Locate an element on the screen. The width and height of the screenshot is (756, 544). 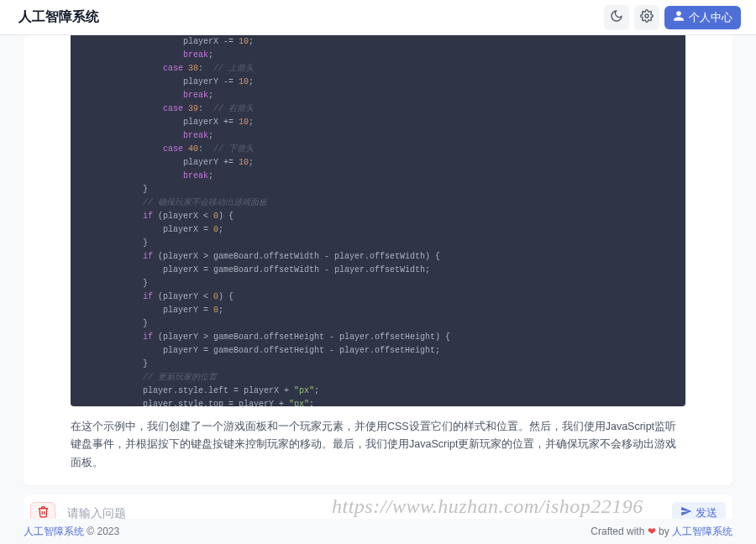
send-icon is located at coordinates (686, 512).